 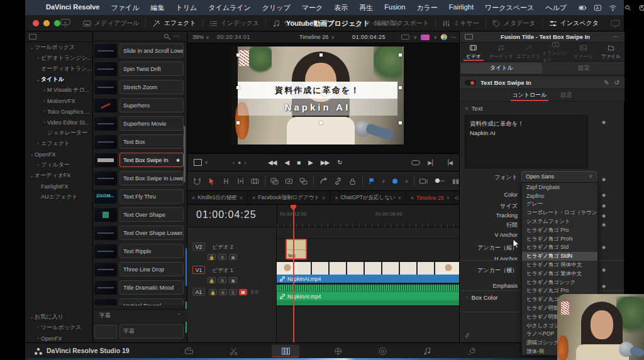 What do you see at coordinates (325, 93) in the screenshot?
I see `transform-center-handle` at bounding box center [325, 93].